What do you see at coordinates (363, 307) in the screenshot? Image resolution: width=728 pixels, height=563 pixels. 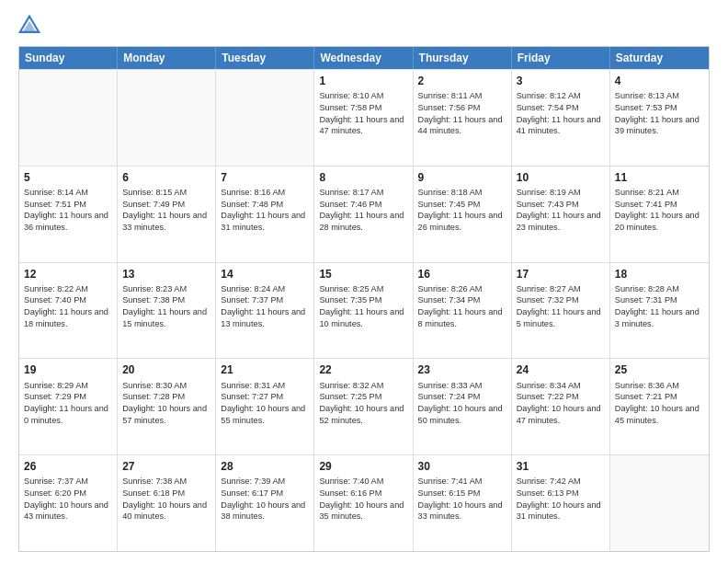 I see `day-info: Sunrise: 8:25 AM Sunset: 7:35 PM Dayligh…` at bounding box center [363, 307].